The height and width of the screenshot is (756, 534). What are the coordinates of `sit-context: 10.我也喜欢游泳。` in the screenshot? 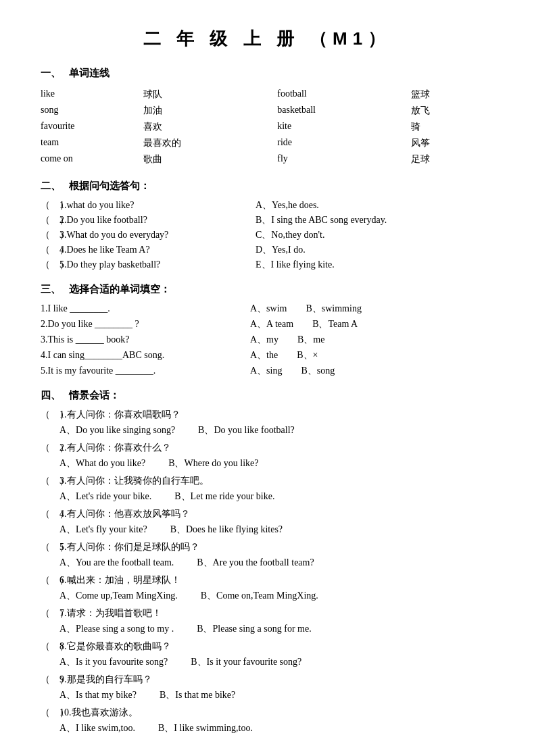 It's located at (99, 713).